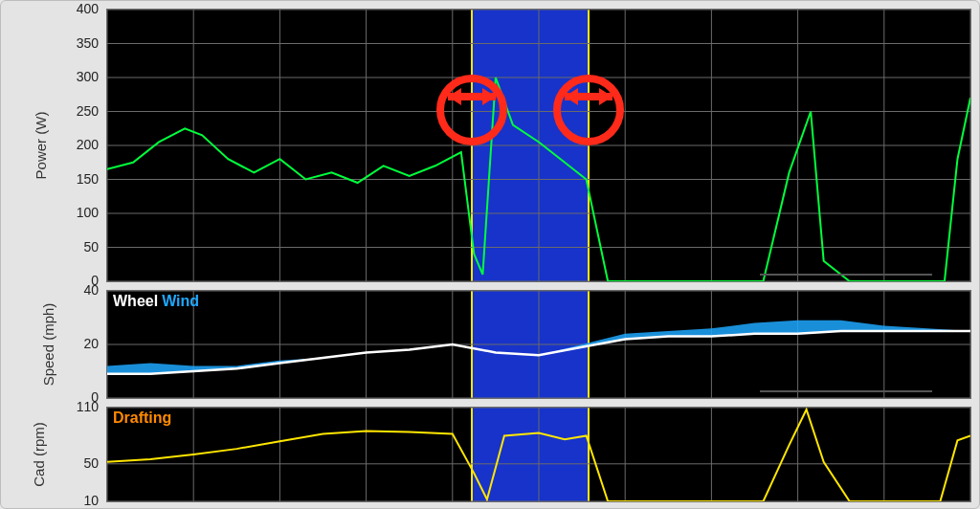 The height and width of the screenshot is (509, 980). What do you see at coordinates (91, 500) in the screenshot?
I see `ytick: 10` at bounding box center [91, 500].